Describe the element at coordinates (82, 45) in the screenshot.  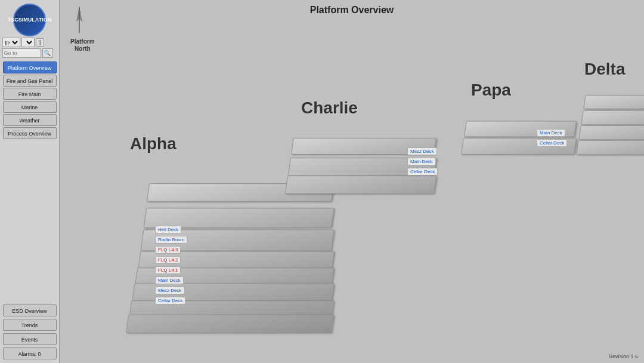
I see `platform-north-label: Platform North` at that location.